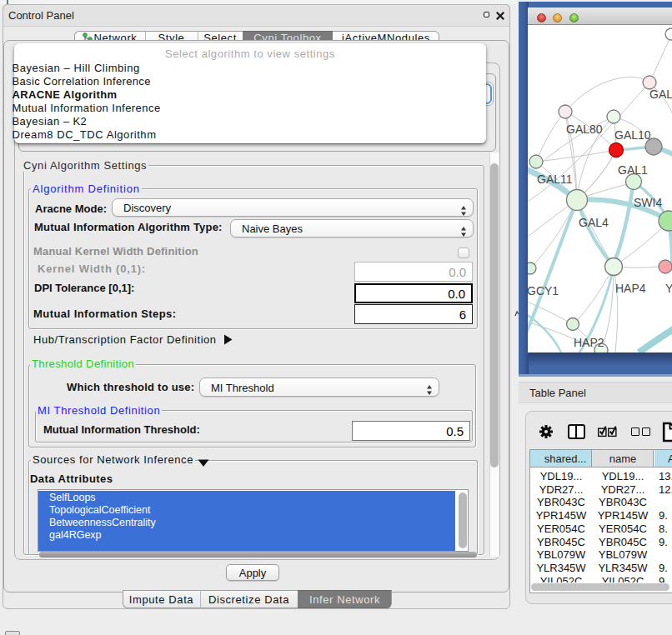 The height and width of the screenshot is (635, 672). What do you see at coordinates (669, 288) in the screenshot?
I see `svg-text: Y` at bounding box center [669, 288].